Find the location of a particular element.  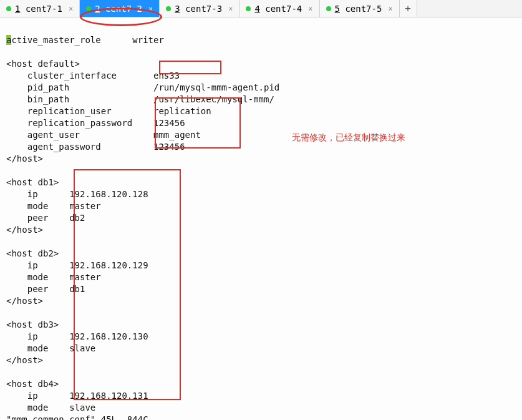

terminal-line: cluster_interface ens33 is located at coordinates (93, 76).